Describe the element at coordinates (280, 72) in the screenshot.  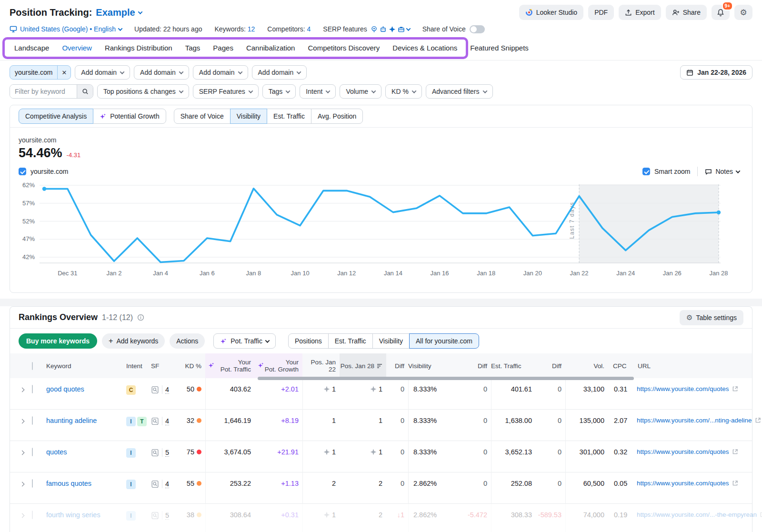
I see `add-domain-button-4: Add domain` at that location.